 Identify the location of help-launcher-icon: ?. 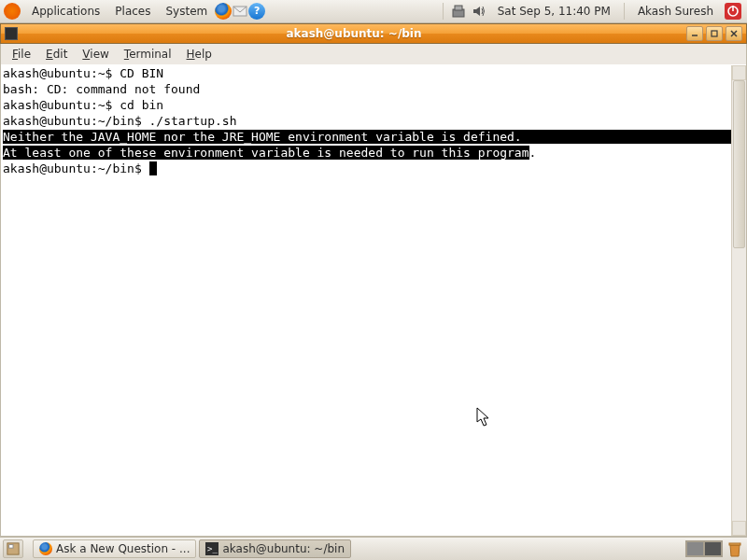
(257, 11).